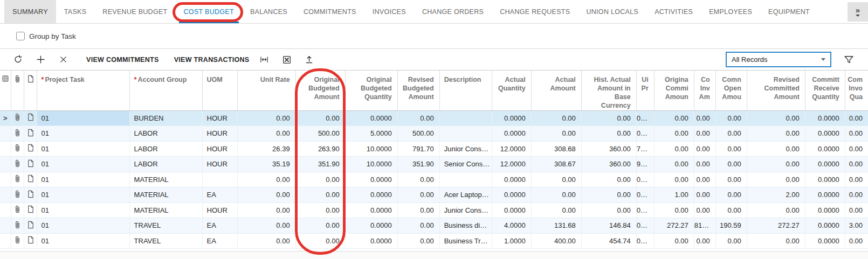 This screenshot has width=868, height=259. I want to click on cell-actual-quantity: 4.0000, so click(511, 226).